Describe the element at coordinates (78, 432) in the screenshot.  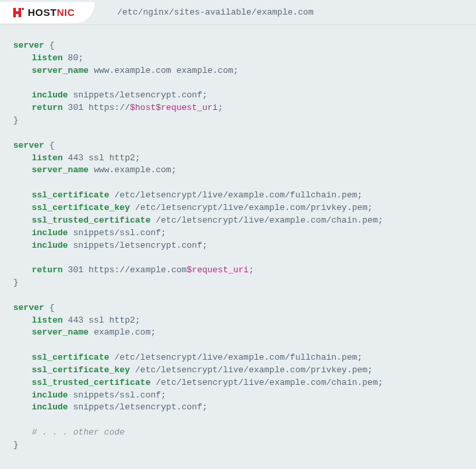
I see `comment-other-code: # . . . other code` at that location.